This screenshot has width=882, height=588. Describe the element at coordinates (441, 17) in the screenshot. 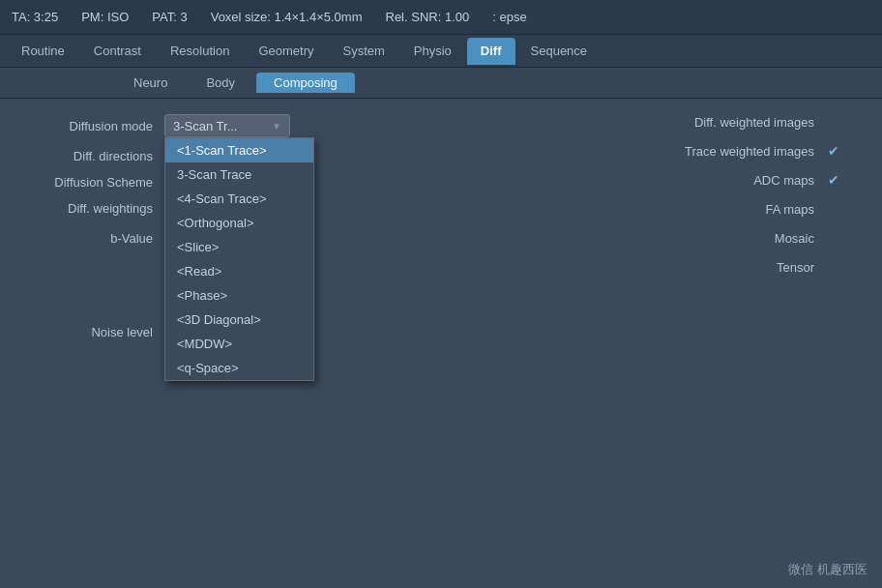

I see `status-bar: TA: 3:25 PM: ISO PAT: 3 Voxel size: 1.4×…` at that location.